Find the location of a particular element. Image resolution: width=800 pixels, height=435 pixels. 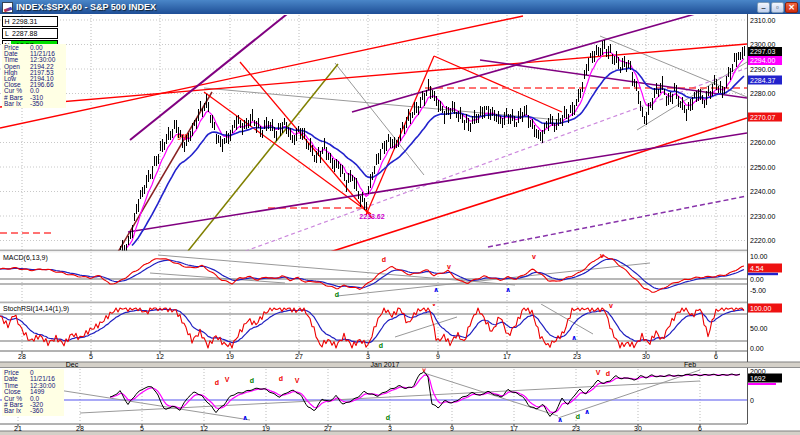

close-button: ✕ is located at coordinates (792, 8).